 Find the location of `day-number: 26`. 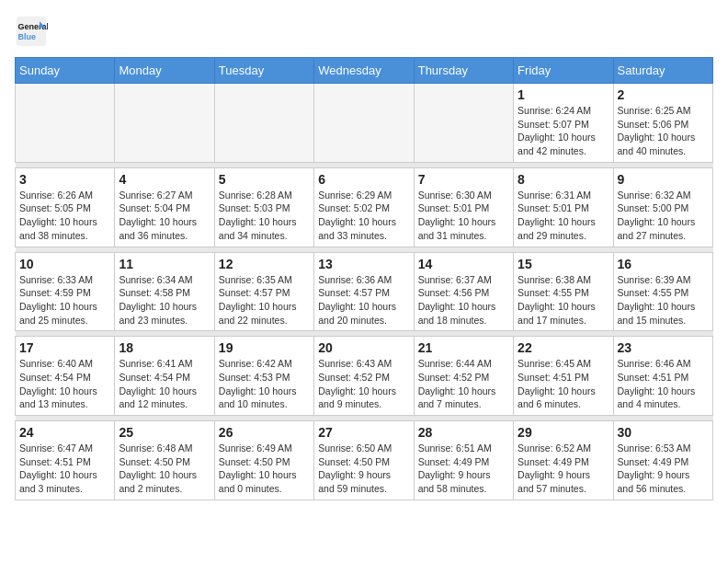

day-number: 26 is located at coordinates (265, 432).